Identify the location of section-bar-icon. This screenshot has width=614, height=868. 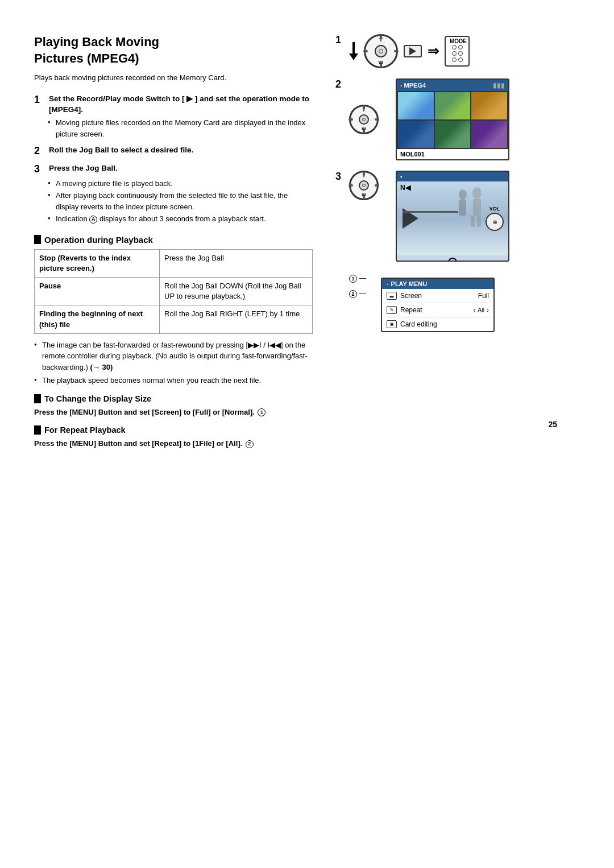
(38, 239).